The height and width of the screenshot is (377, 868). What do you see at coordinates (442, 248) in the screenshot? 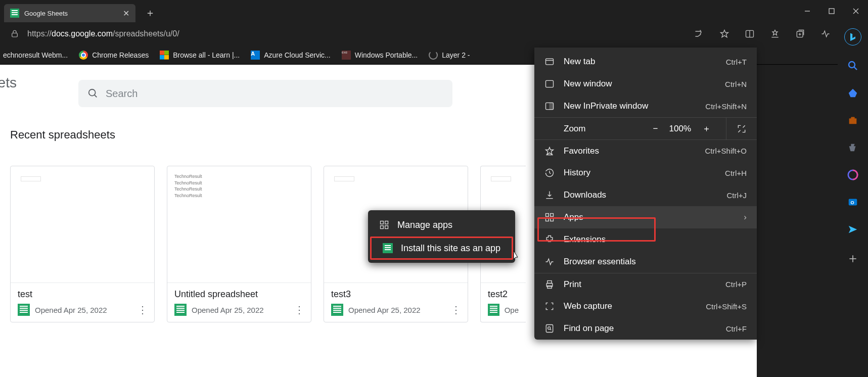
I see `install-highlight-box: Install this site as an app` at bounding box center [442, 248].